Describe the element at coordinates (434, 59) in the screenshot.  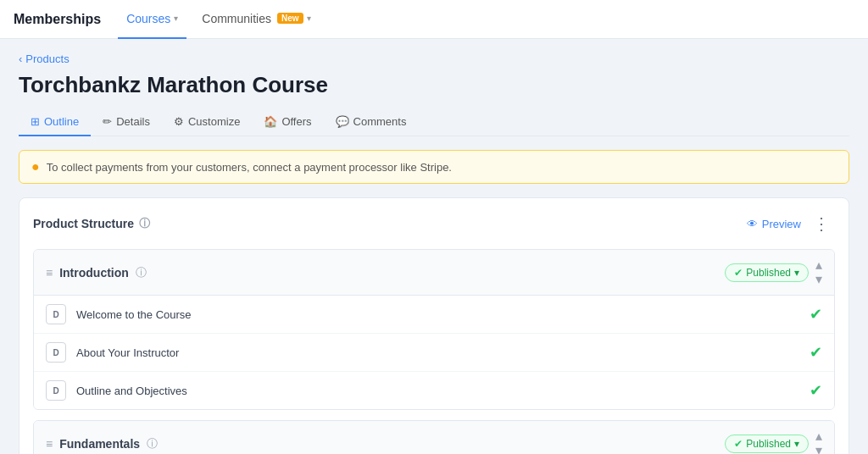
I see `breadcrumb: ‹ Products` at that location.